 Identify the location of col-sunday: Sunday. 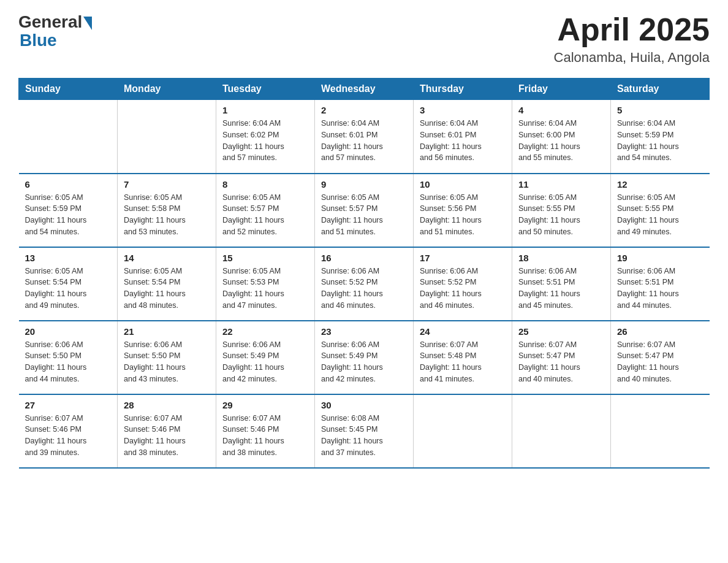
(69, 90).